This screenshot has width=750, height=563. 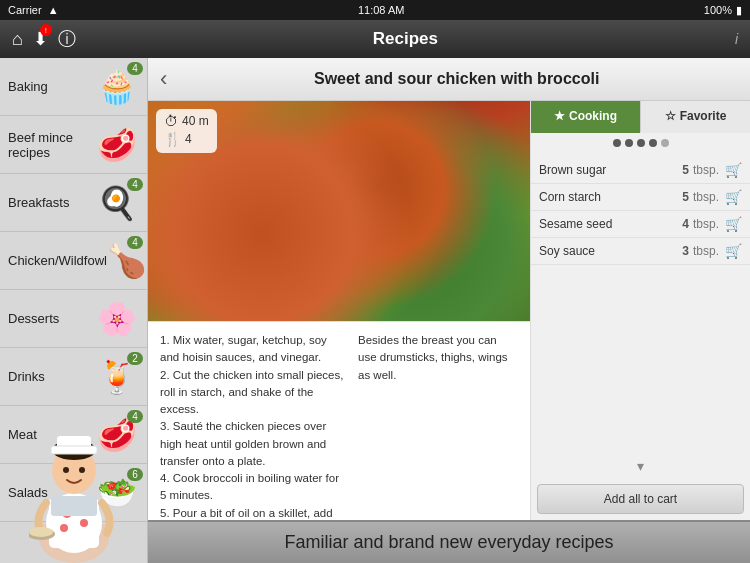 What do you see at coordinates (40, 39) in the screenshot?
I see `download-icon: ⬇!` at bounding box center [40, 39].